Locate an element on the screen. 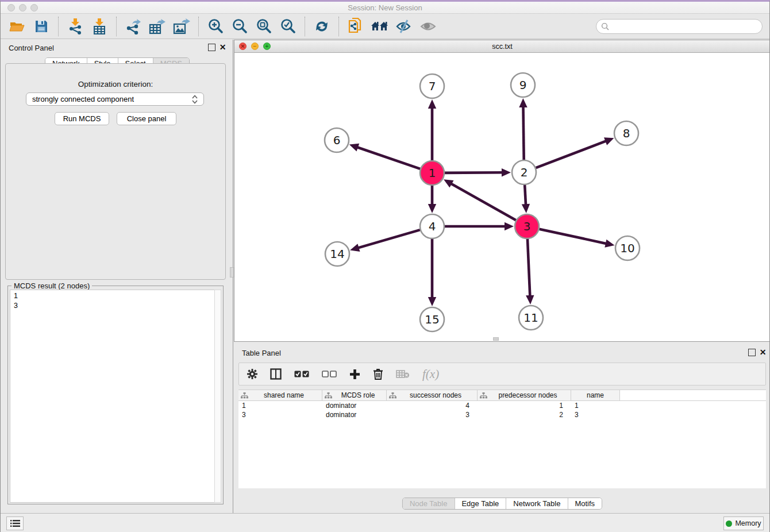 This screenshot has width=770, height=532. result-item: 1 is located at coordinates (113, 296).